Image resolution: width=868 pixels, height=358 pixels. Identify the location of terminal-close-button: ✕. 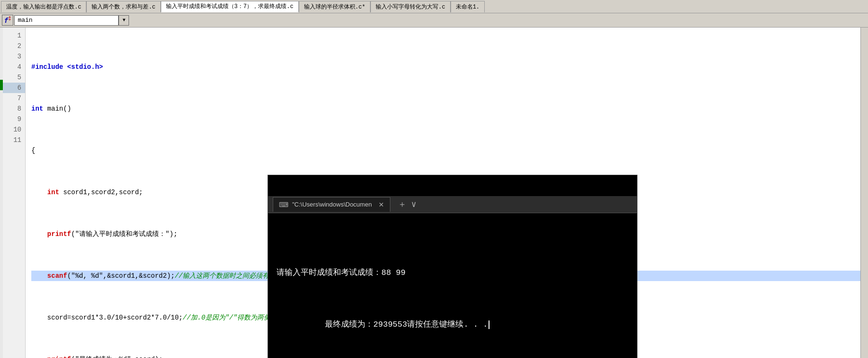
(381, 205).